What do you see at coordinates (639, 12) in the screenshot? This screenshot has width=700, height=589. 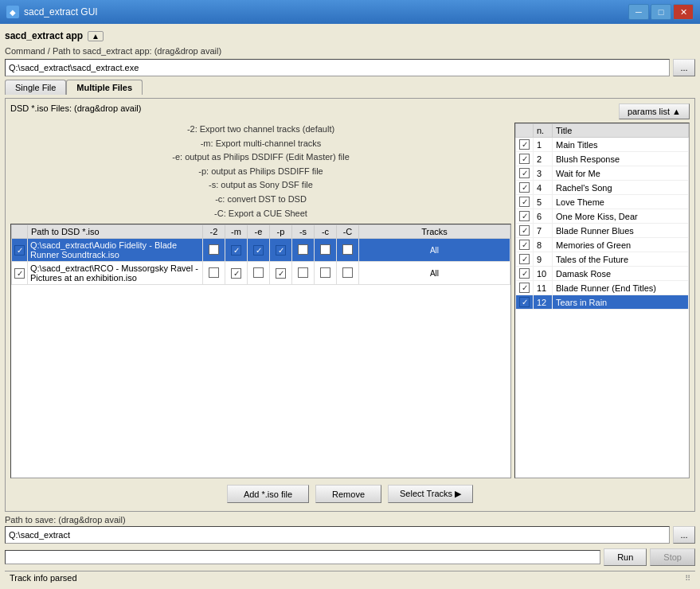 I see `minimize-button: ─` at bounding box center [639, 12].